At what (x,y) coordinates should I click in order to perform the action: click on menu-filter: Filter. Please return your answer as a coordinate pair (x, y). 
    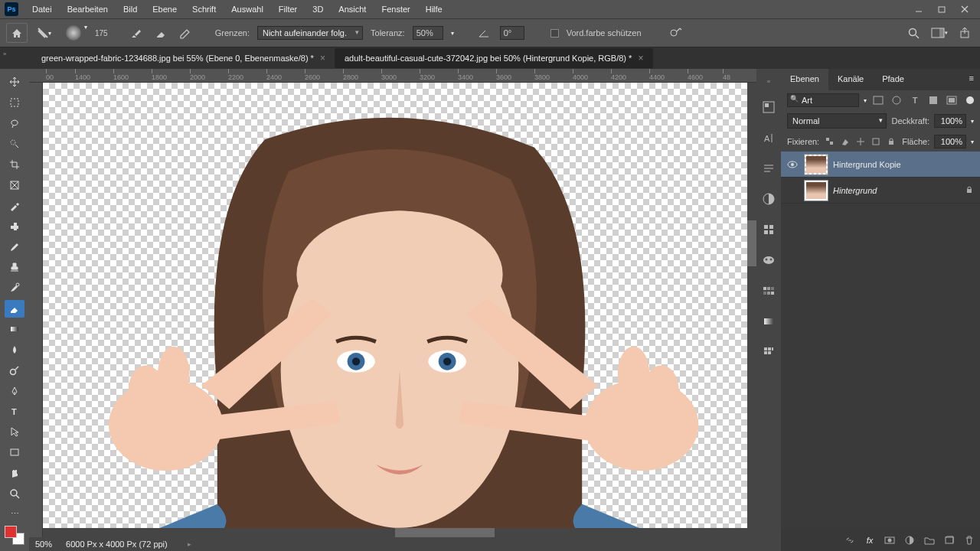
    Looking at the image, I should click on (288, 9).